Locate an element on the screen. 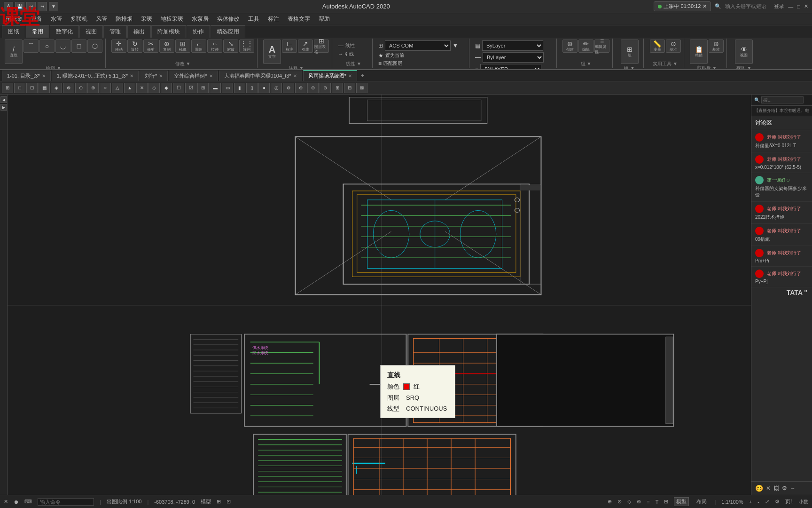  menu-shebei: 设备 is located at coordinates (37, 19).